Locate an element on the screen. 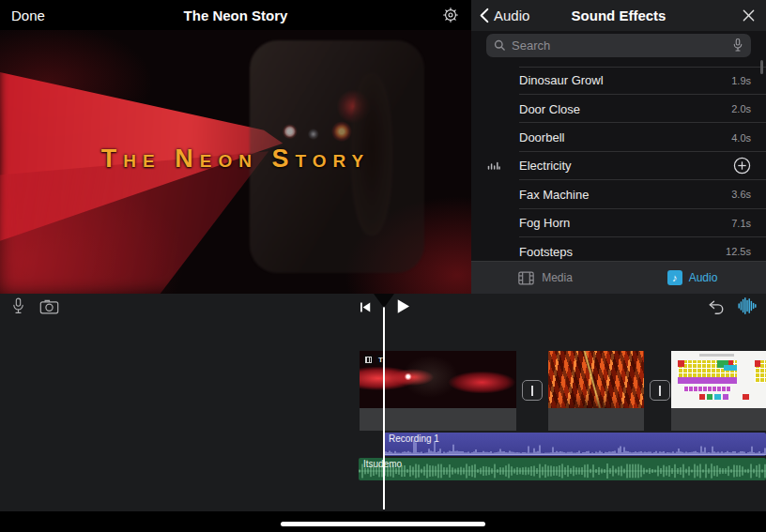 The width and height of the screenshot is (766, 532). effect-name: Doorbell is located at coordinates (625, 137).